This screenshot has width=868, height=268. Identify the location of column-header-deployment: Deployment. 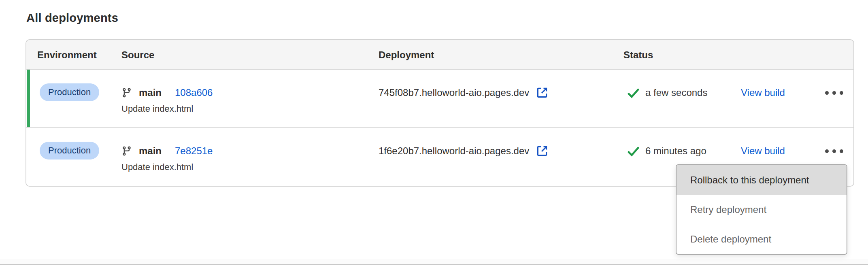
(406, 55).